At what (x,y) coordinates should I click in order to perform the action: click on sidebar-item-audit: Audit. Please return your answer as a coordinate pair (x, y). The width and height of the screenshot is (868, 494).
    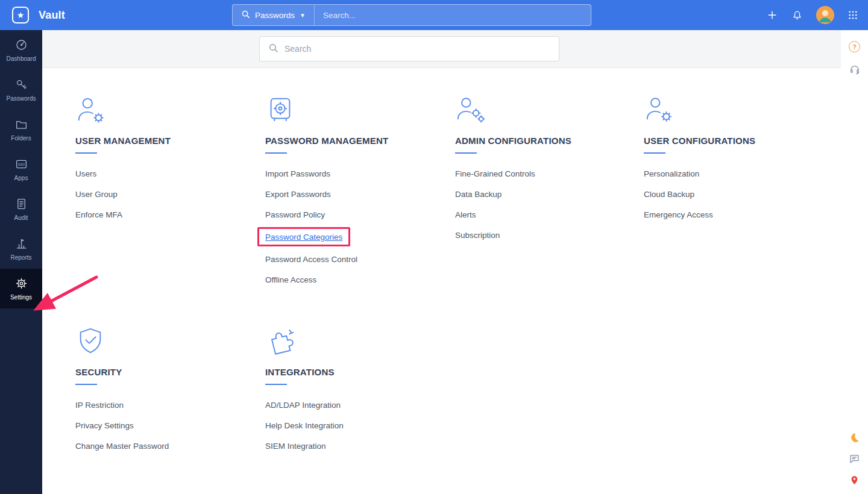
    Looking at the image, I should click on (21, 209).